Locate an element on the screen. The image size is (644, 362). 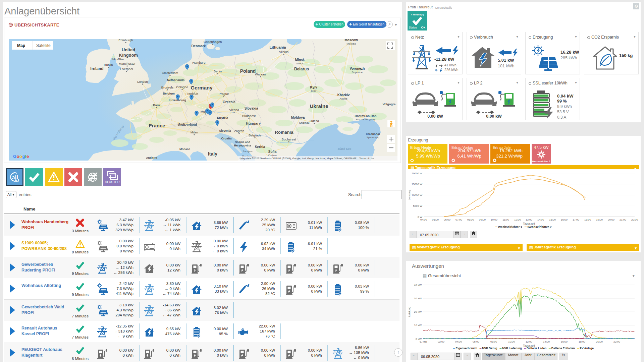
svg-text: 19:00 is located at coordinates (600, 220).